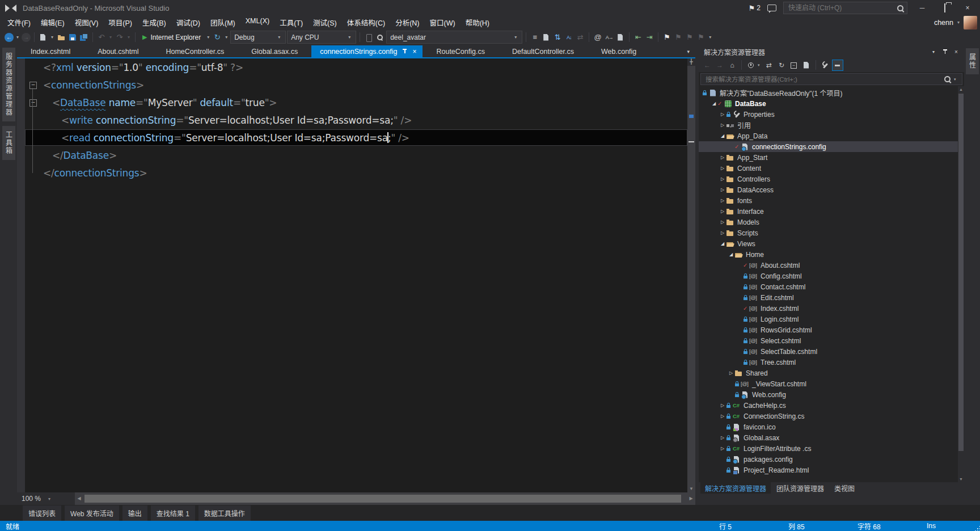 This screenshot has height=531, width=980. Describe the element at coordinates (18, 37) in the screenshot. I see `navigate-back-dropdown: ▾` at that location.